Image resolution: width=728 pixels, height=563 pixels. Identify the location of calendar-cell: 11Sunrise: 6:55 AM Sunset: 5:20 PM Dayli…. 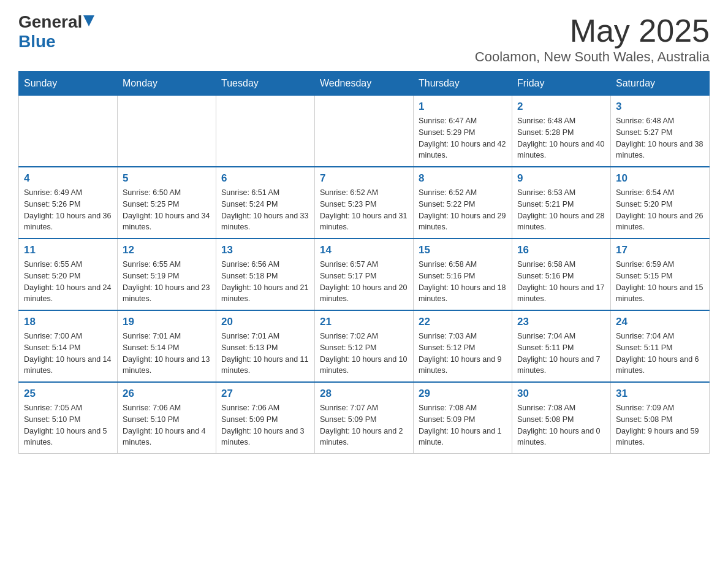
(69, 275).